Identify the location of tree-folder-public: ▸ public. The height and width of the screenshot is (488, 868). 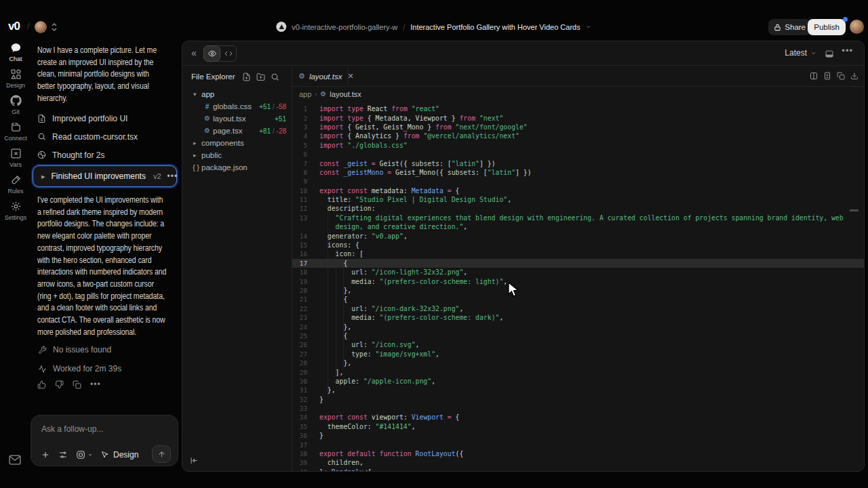
(237, 155).